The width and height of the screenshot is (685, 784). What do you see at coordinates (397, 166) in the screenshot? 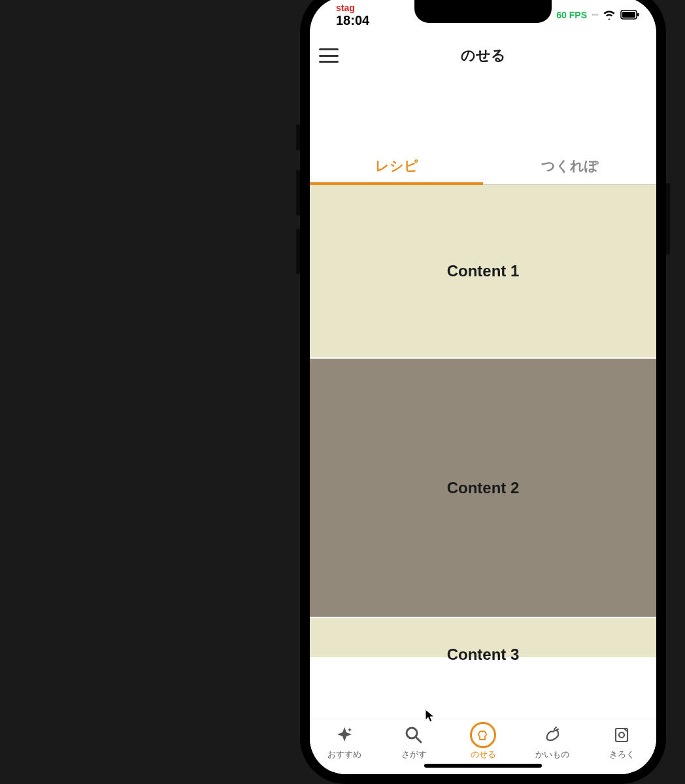
I see `tab-recipe-label: レシピ` at bounding box center [397, 166].